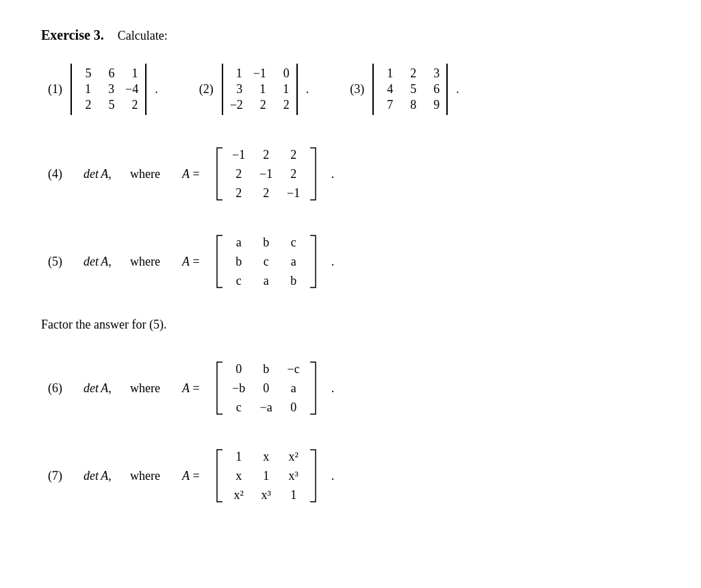  What do you see at coordinates (405, 89) in the screenshot?
I see `problem-item: (3)123456789.` at bounding box center [405, 89].